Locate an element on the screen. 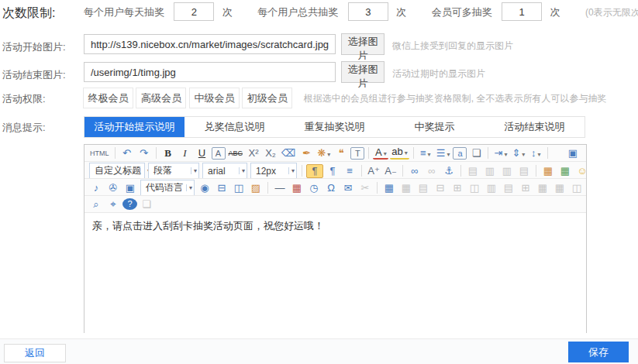 This screenshot has width=638, height=364. image-left-icon: ▤ is located at coordinates (473, 171).